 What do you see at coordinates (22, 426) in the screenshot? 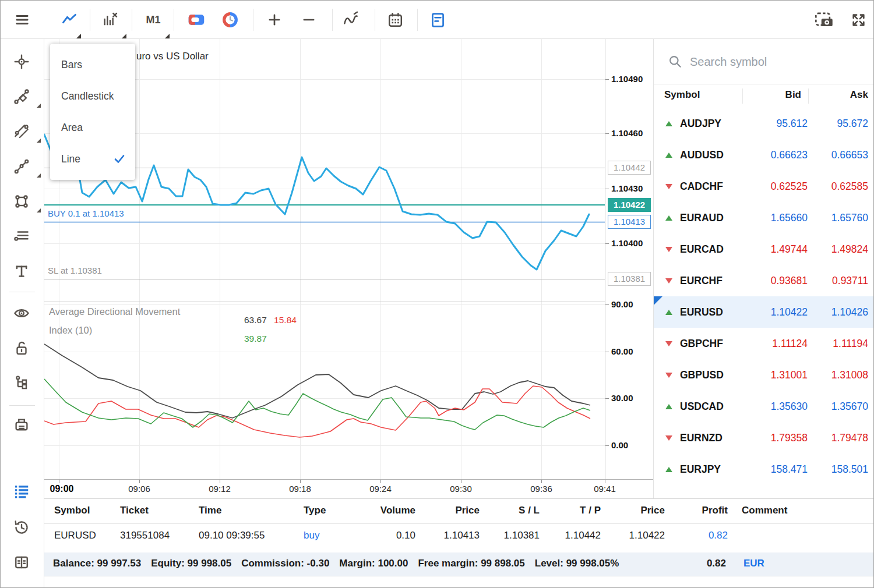
I see `print-button` at bounding box center [22, 426].